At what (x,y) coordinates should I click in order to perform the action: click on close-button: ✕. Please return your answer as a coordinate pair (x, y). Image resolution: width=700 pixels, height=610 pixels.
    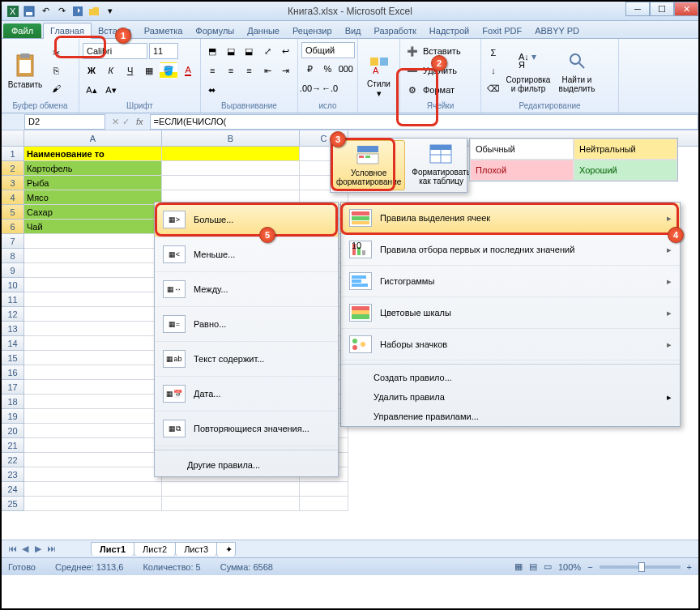
    Looking at the image, I should click on (686, 9).